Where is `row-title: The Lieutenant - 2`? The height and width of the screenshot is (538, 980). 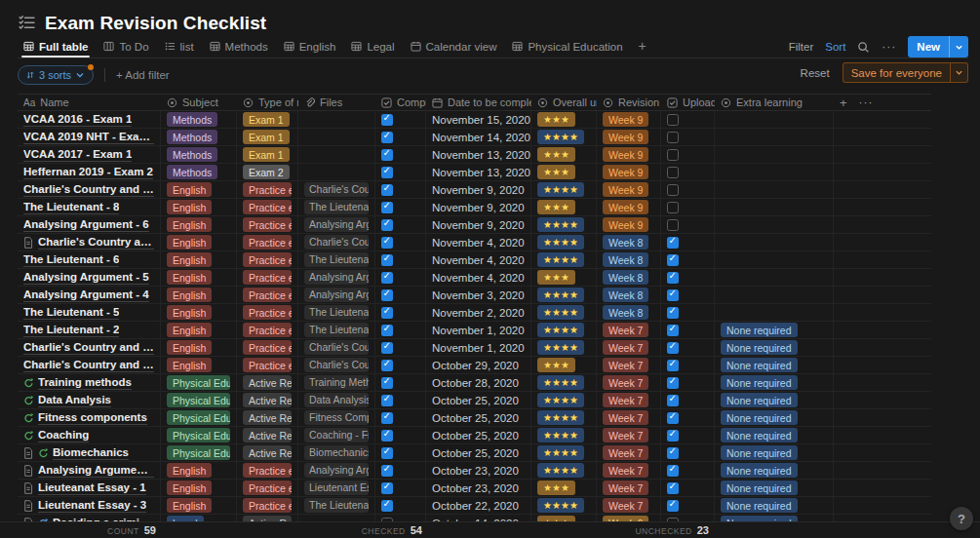 row-title: The Lieutenant - 2 is located at coordinates (71, 329).